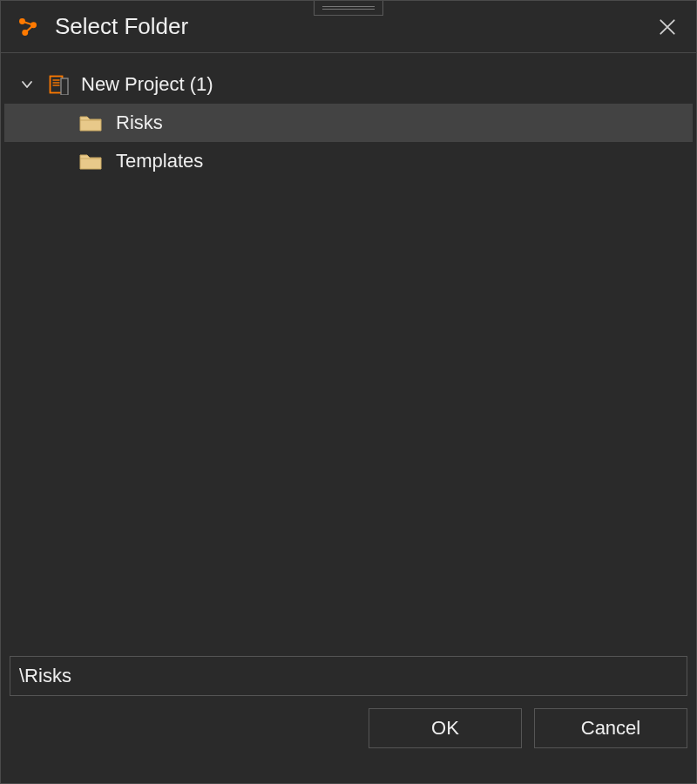  Describe the element at coordinates (28, 27) in the screenshot. I see `app-icon` at that location.